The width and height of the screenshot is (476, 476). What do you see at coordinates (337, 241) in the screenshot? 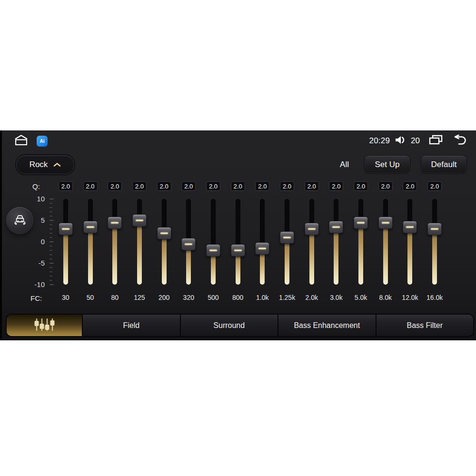
I see `eq-band: 2.03.0k` at bounding box center [337, 241].